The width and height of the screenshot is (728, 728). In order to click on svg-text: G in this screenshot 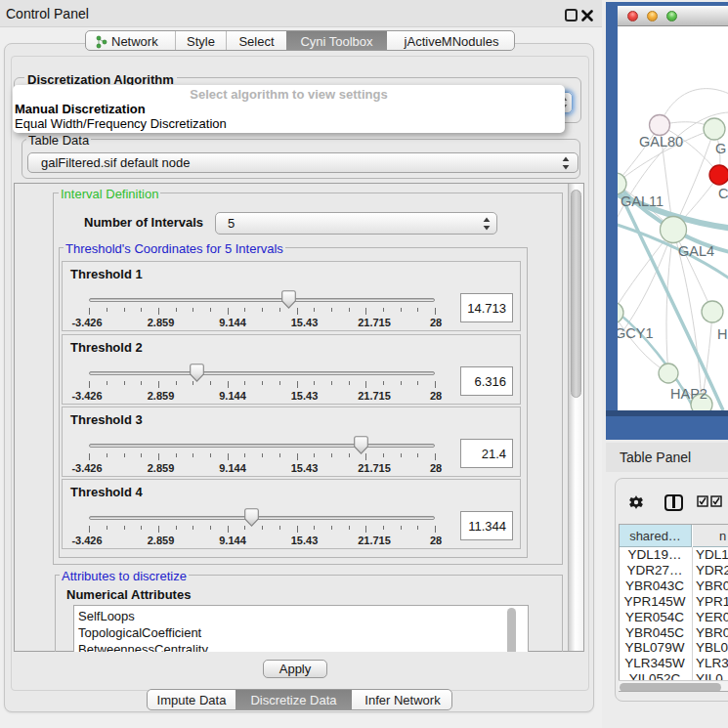, I will do `click(721, 149)`.